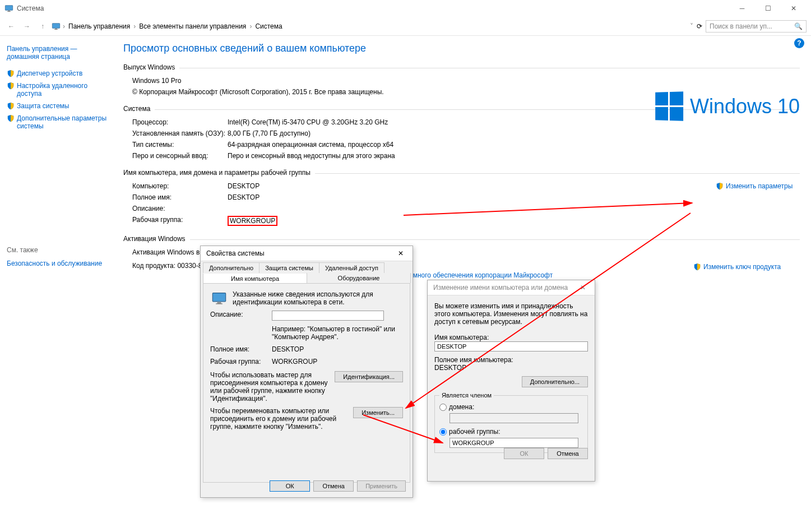  I want to click on section-activation: Активация Windows, so click(462, 239).